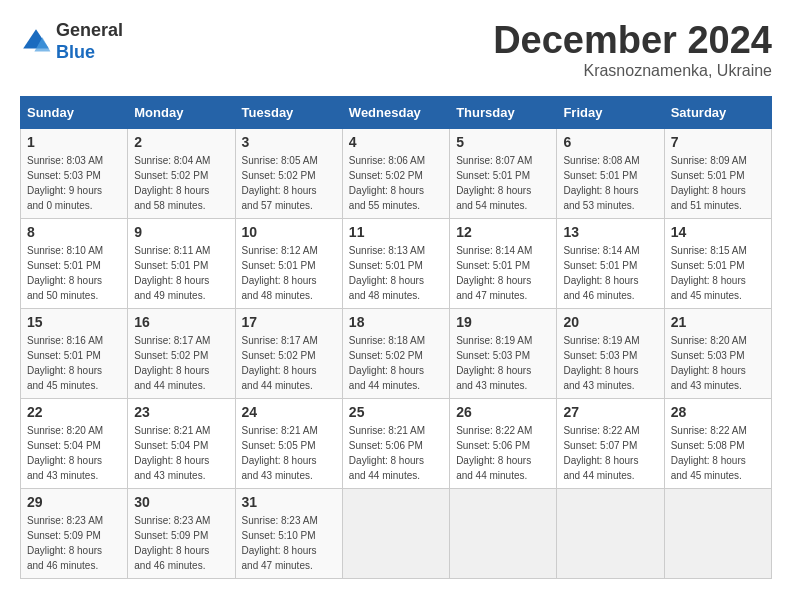 This screenshot has width=792, height=612. What do you see at coordinates (610, 173) in the screenshot?
I see `calendar-cell: 6Sunrise: 8:08 AMSunset: 5:01 PMDaylight…` at bounding box center [610, 173].